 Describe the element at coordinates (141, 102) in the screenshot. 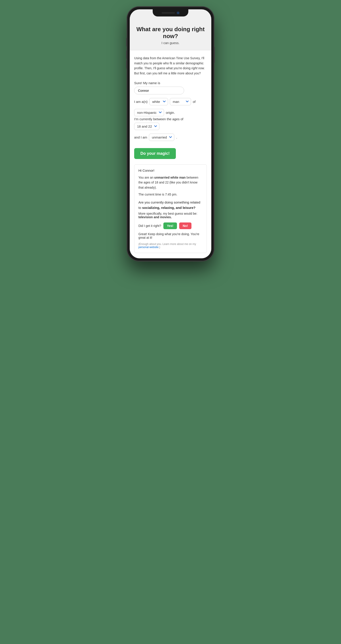

I see `race-label: I am a(n)` at that location.